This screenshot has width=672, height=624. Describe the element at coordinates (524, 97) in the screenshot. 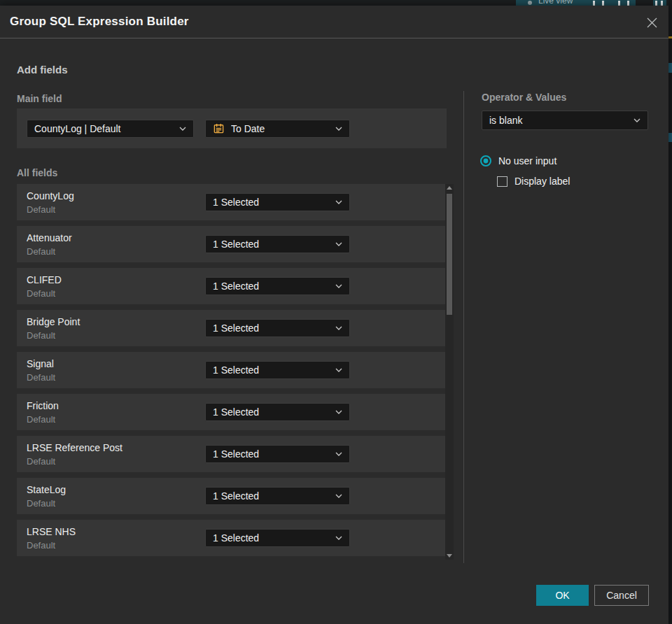

I see `operator-values-heading: Operator & Values` at that location.